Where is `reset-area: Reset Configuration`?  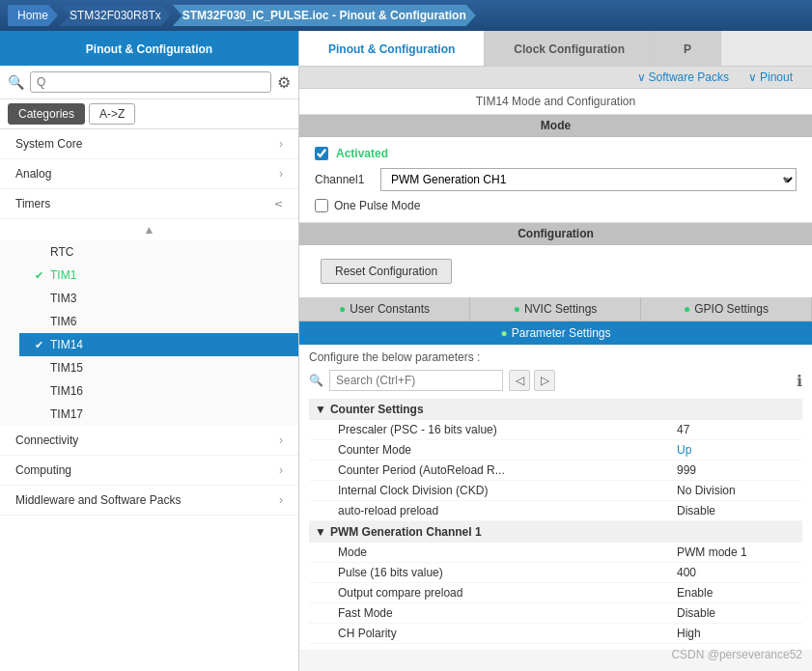
reset-area: Reset Configuration is located at coordinates (556, 271).